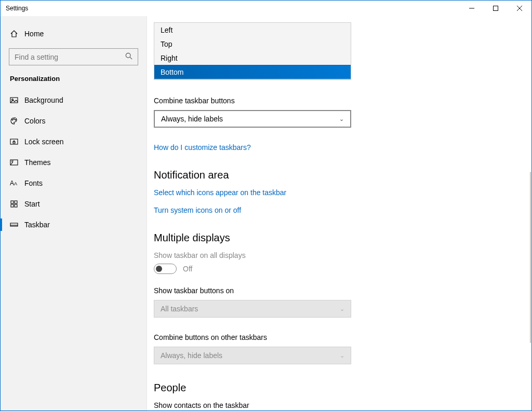 Image resolution: width=532 pixels, height=411 pixels. Describe the element at coordinates (74, 183) in the screenshot. I see `sidebar-item-fonts: AA Fonts` at that location.